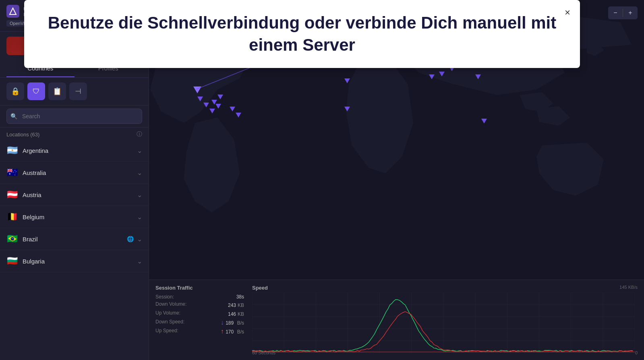  What do you see at coordinates (232, 305) in the screenshot?
I see `down-volume-value: 243` at bounding box center [232, 305].